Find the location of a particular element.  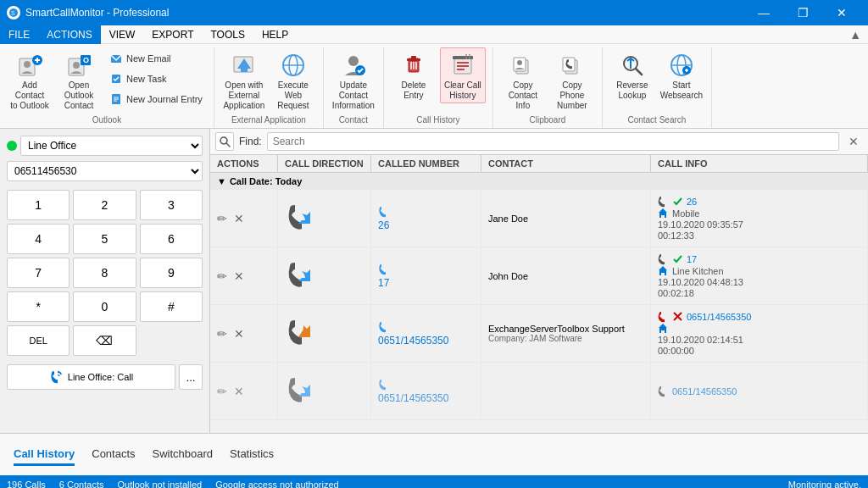

delete-icon-4: ✕ is located at coordinates (239, 391).